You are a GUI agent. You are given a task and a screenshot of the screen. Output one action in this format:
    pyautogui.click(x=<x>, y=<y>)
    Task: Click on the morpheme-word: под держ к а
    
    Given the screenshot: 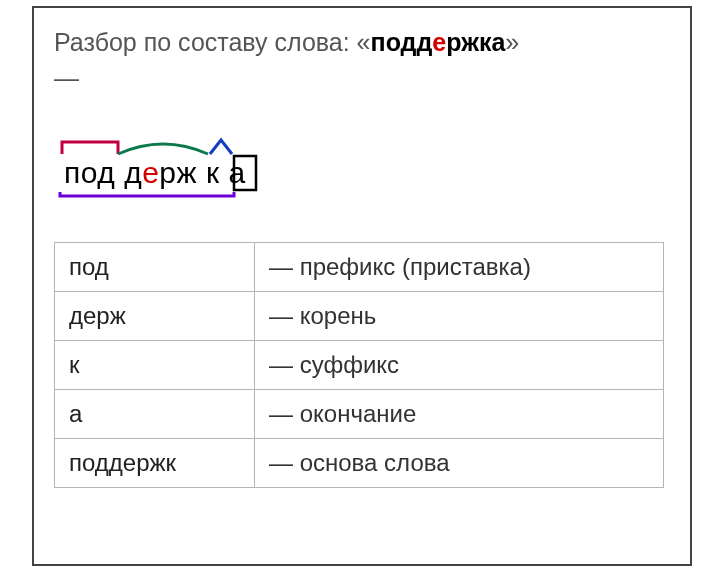 What is the action you would take?
    pyautogui.click(x=155, y=173)
    